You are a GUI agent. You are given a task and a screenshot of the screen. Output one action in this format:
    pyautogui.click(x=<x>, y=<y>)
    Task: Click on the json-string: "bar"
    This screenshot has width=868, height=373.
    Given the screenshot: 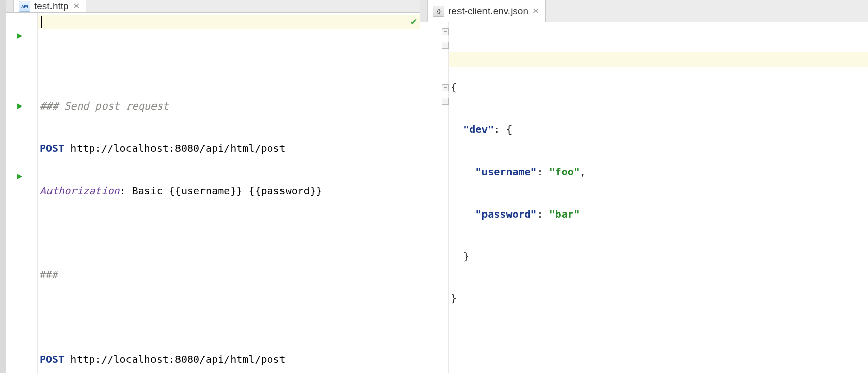 What is the action you would take?
    pyautogui.click(x=565, y=214)
    